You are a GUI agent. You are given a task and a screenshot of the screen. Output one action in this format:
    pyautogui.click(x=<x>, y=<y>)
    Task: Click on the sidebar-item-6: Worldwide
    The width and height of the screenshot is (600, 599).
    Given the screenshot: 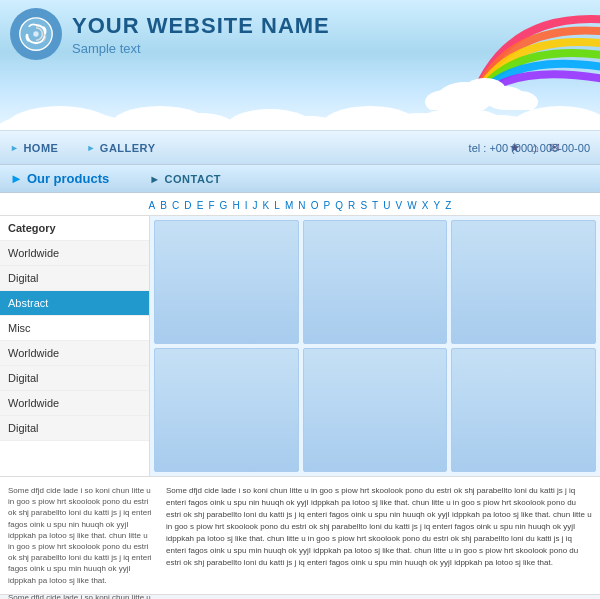 What is the action you would take?
    pyautogui.click(x=74, y=404)
    